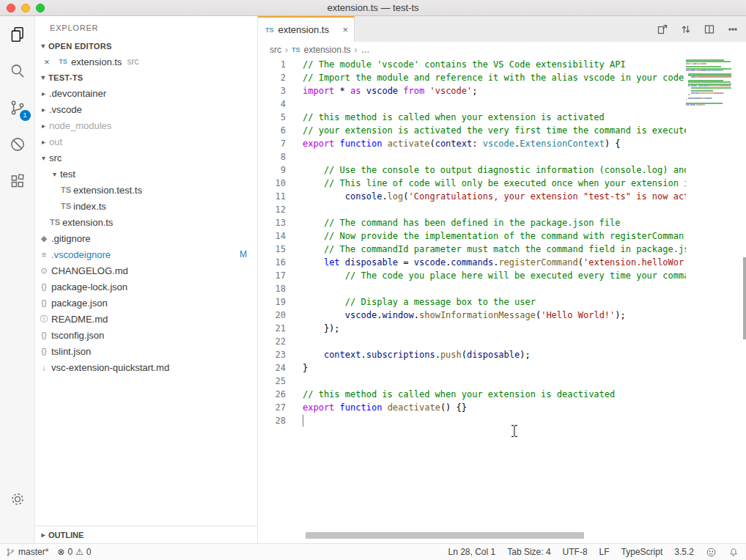 The height and width of the screenshot is (560, 746). I want to click on problems-status: ⊗ 0 ⚠ 0, so click(74, 552).